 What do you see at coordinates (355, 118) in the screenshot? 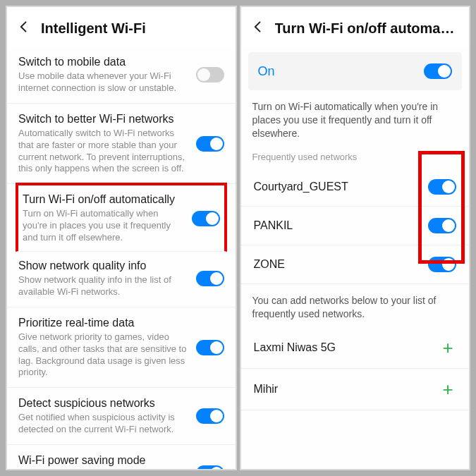
I see `feature-description: Turn on Wi-Fi automatically when you're …` at bounding box center [355, 118].